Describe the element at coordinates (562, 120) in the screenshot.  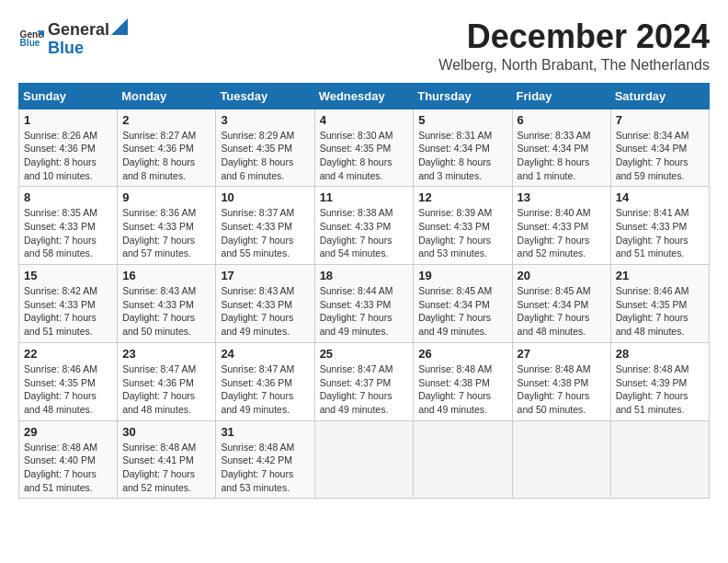
I see `day-number: 6` at that location.